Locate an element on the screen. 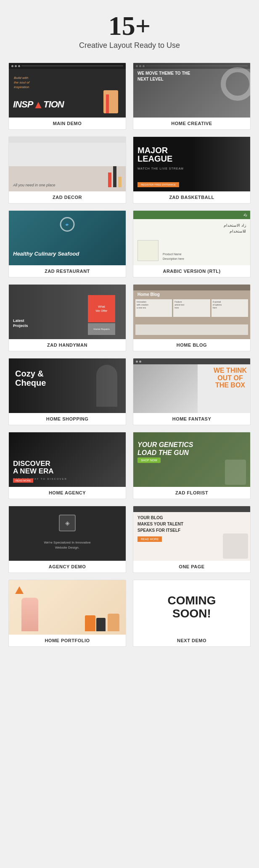 This screenshot has width=259, height=868. demo-item-home-creative: WE MOVE THEME TO THENEXT LEVEL HOME CREA… is located at coordinates (192, 96).